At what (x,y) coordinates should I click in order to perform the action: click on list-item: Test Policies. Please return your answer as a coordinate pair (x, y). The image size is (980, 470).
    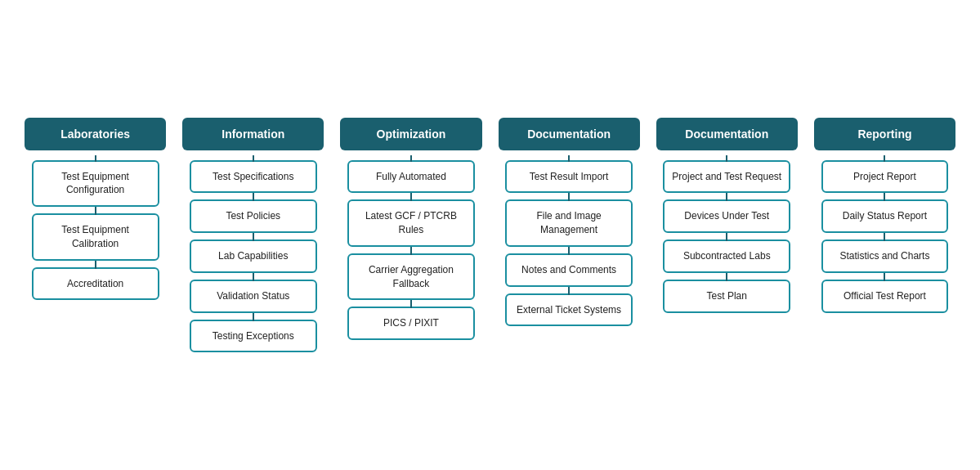
    Looking at the image, I should click on (253, 216).